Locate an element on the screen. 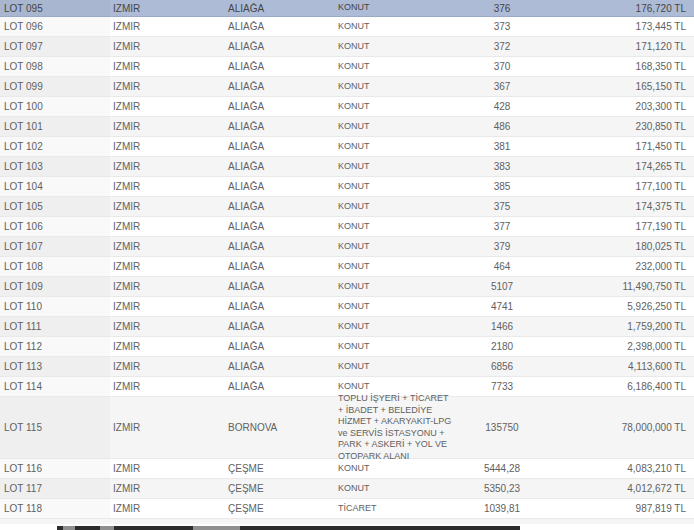 Image resolution: width=694 pixels, height=530 pixels. area-cell: 377 is located at coordinates (502, 226).